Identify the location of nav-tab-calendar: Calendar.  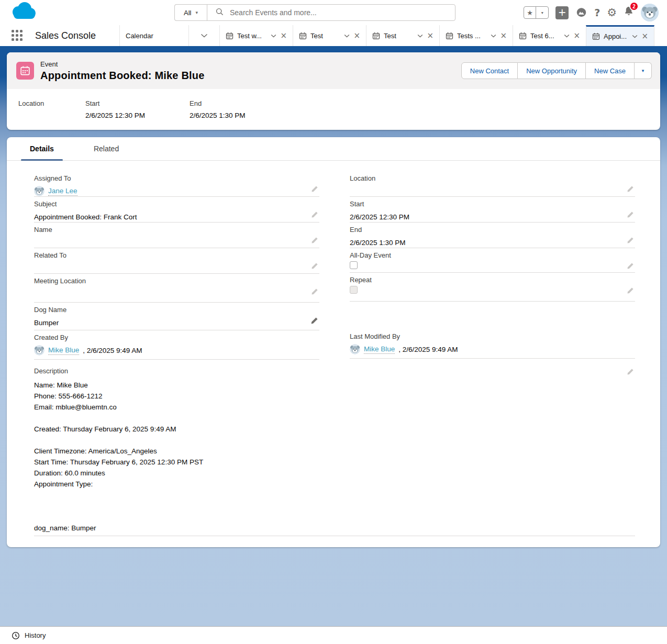
(154, 36).